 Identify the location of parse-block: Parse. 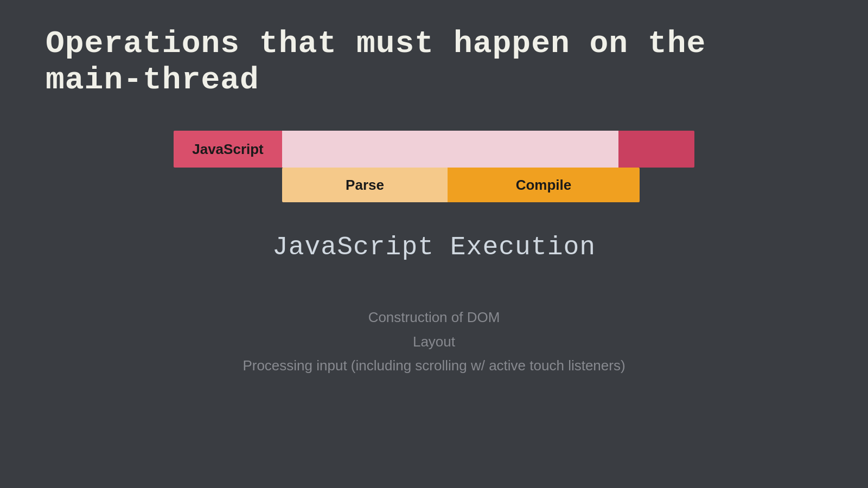
(365, 185).